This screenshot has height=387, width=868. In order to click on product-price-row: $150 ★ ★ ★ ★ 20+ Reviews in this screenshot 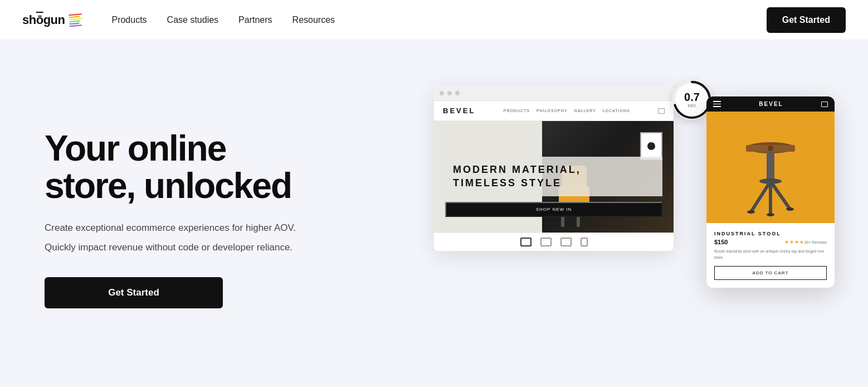, I will do `click(771, 242)`.